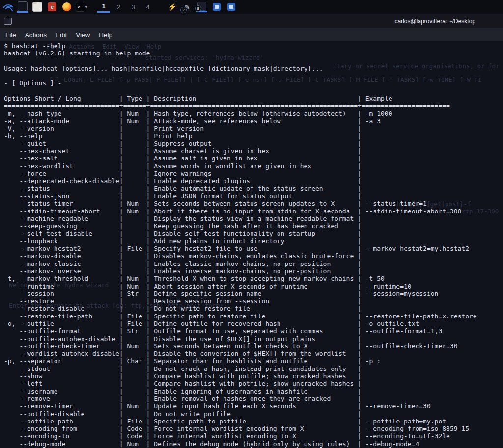 Image resolution: width=503 pixels, height=448 pixels. What do you see at coordinates (253, 444) in the screenshot?
I see `terminal-line: --debug-mode | Num | Defines the debug m…` at bounding box center [253, 444].